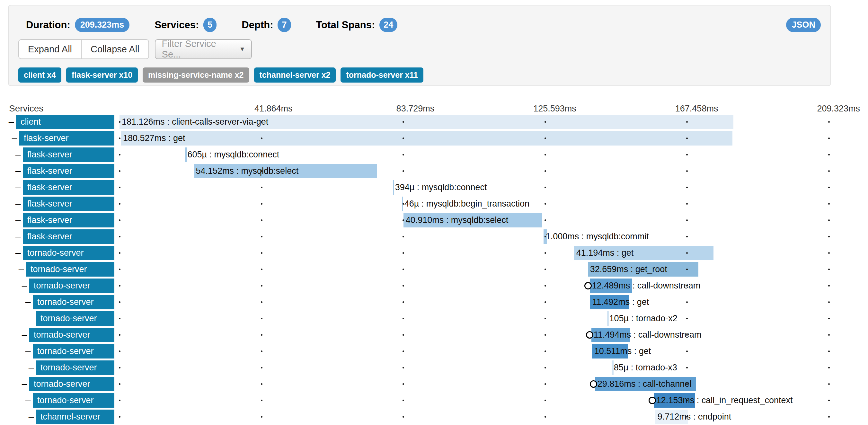 This screenshot has width=868, height=425. I want to click on span-row: –tornado-server12.489ms : call-downstrea…, so click(434, 286).